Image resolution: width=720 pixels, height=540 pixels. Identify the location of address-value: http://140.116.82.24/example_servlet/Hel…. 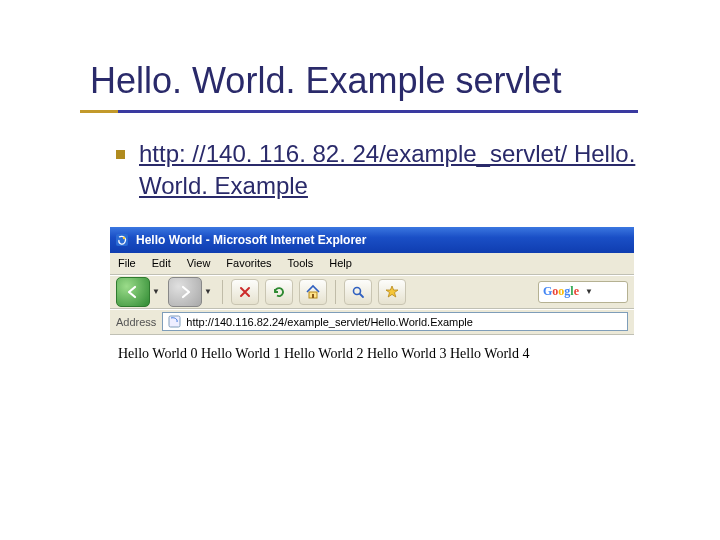
(330, 322).